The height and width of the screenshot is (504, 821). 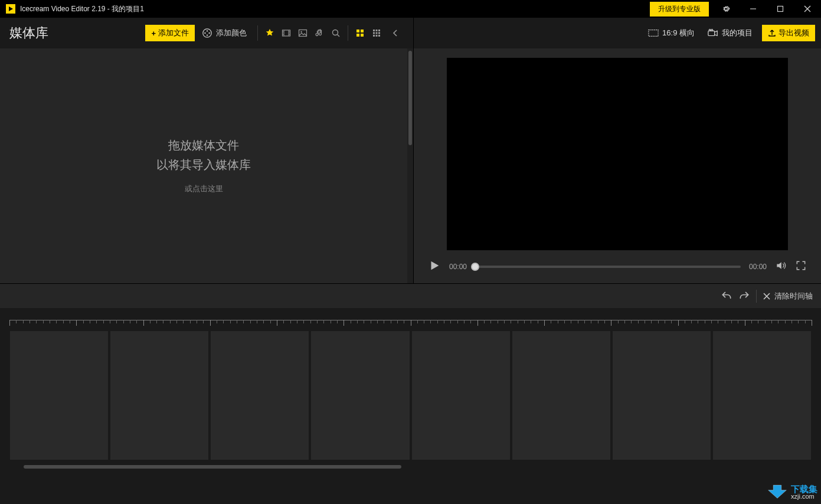 I want to click on drop-text-line2: 以将其导入媒体库, so click(x=204, y=165).